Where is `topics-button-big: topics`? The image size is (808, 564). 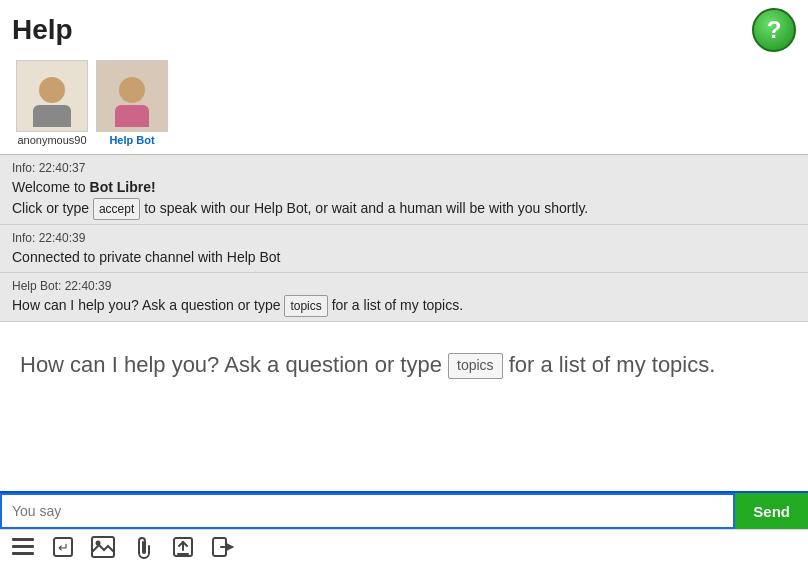
topics-button-big: topics is located at coordinates (476, 366).